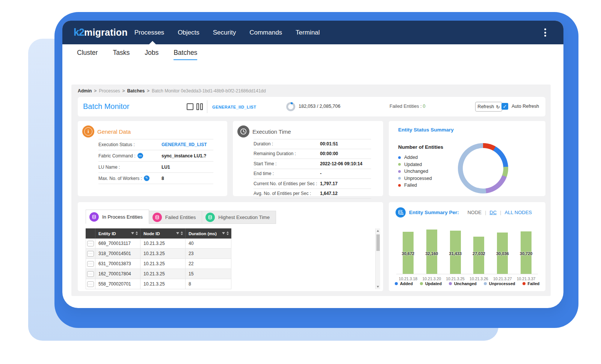 The width and height of the screenshot is (601, 364). Describe the element at coordinates (415, 158) in the screenshot. I see `legend-item-added: Added` at that location.